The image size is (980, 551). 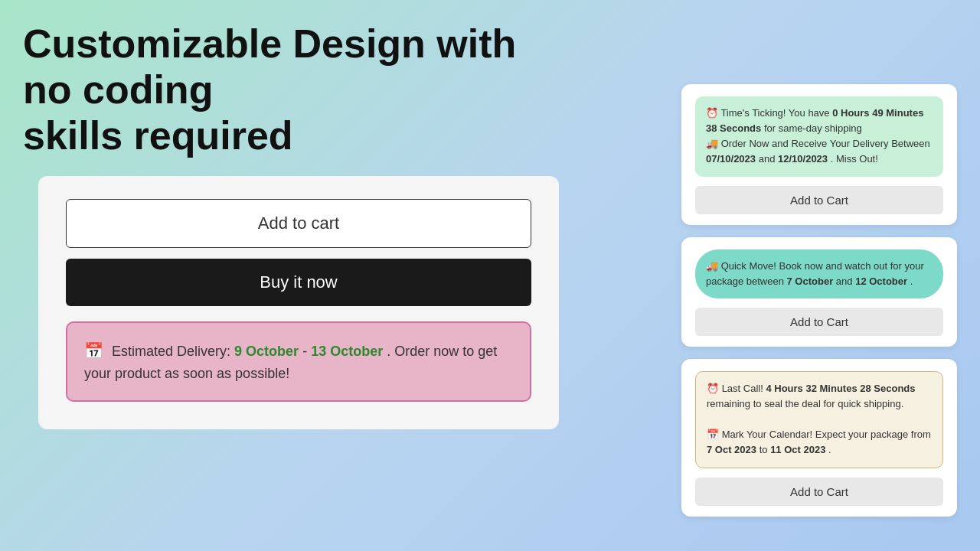 What do you see at coordinates (819, 321) in the screenshot?
I see `card2-add-to-cart-button: Add to Cart` at bounding box center [819, 321].